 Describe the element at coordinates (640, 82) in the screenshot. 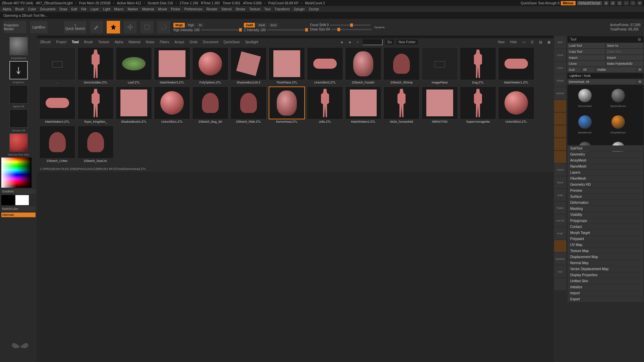

I see `r2-btn: R` at that location.